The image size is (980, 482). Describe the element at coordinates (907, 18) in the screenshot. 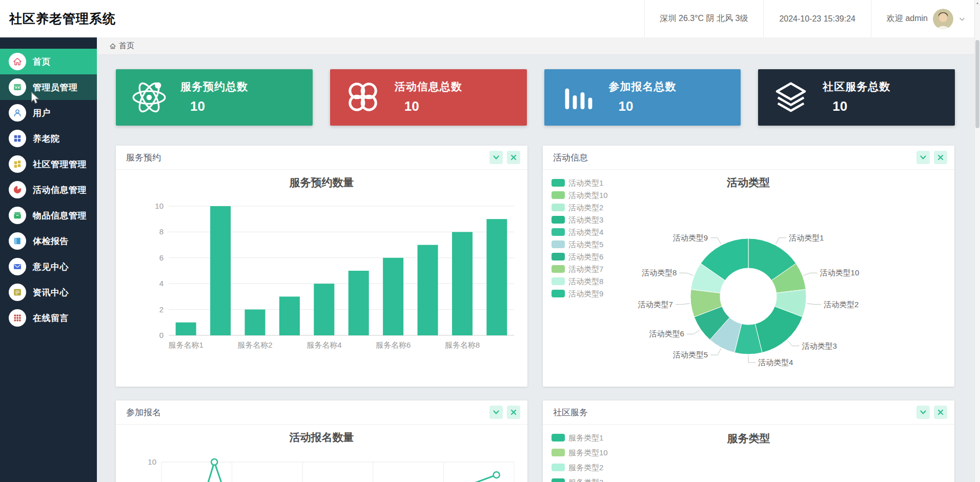

I see `welcome-text: 欢迎 admin` at that location.